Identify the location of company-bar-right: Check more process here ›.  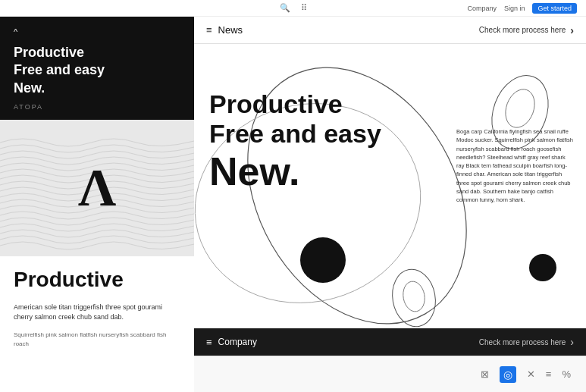
(526, 342).